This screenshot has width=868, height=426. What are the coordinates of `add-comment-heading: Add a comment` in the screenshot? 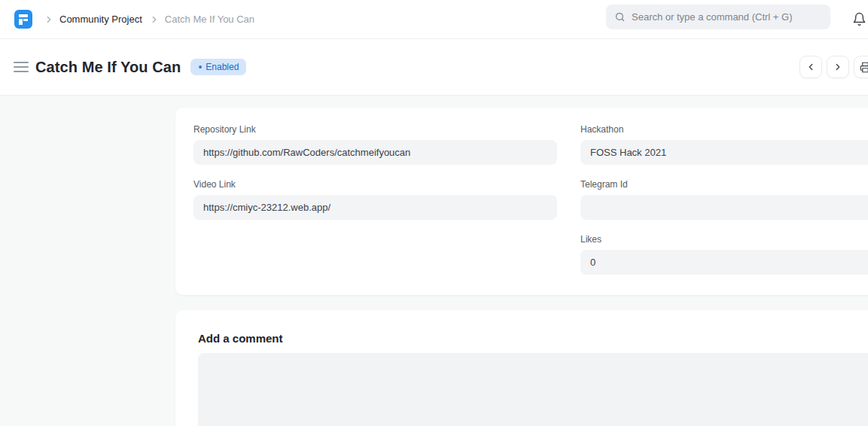 It's located at (533, 339).